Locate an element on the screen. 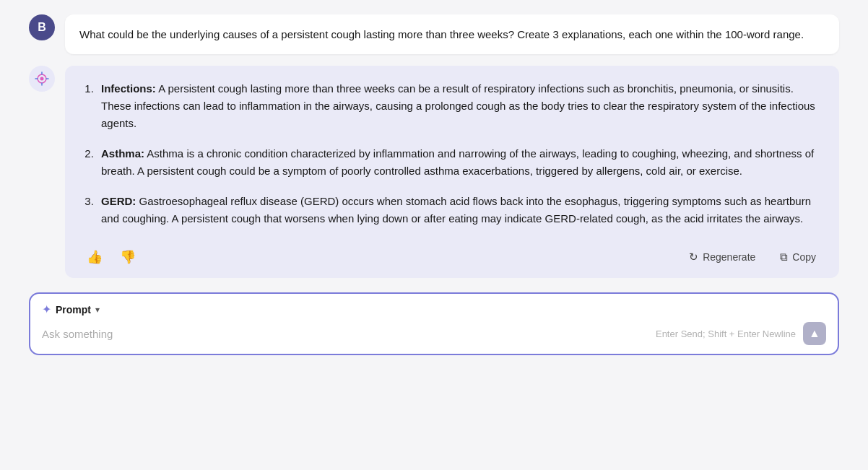 Image resolution: width=868 pixels, height=470 pixels. copy-icon: ⧉ is located at coordinates (784, 257).